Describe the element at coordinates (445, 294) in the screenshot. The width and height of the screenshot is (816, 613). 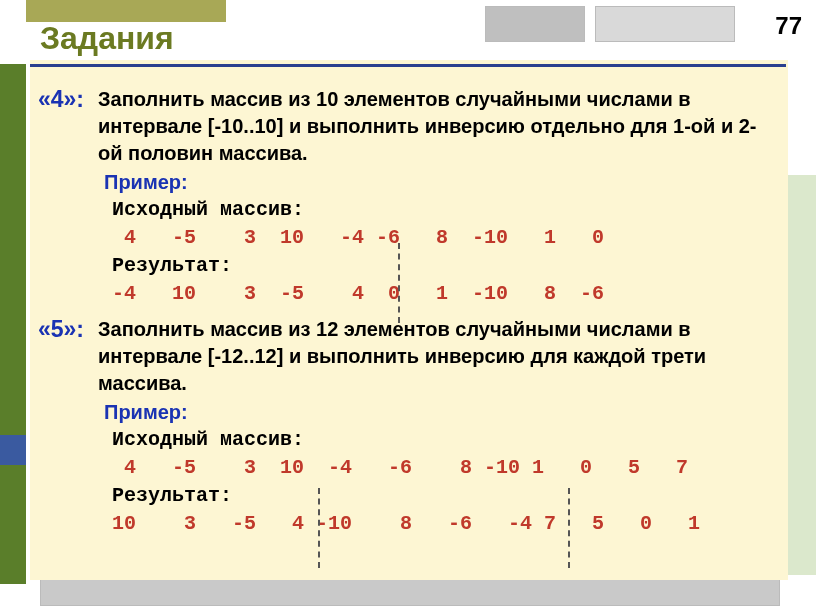
I see `task-4-result-row: -4 10 3 -5 4 0 1 -10 8 -6` at that location.